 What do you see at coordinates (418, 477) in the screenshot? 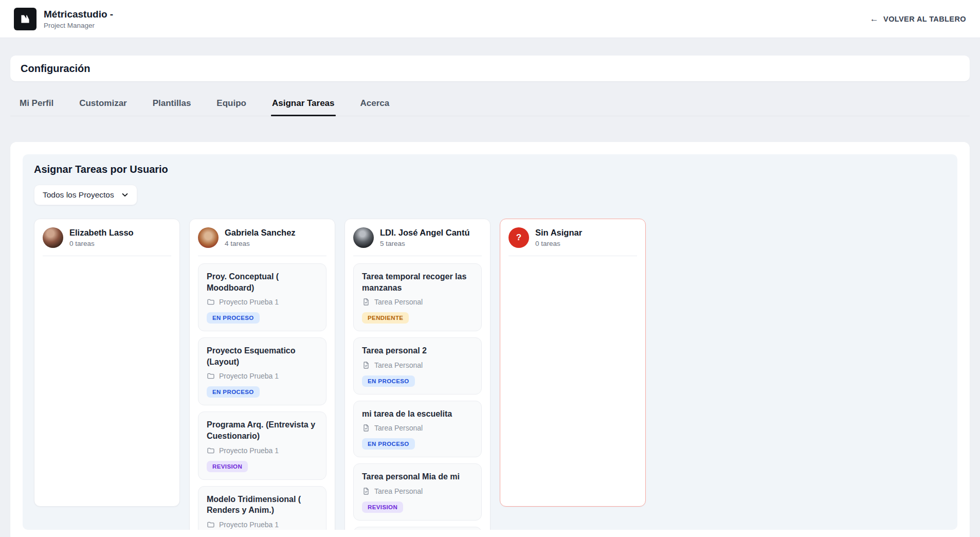
I see `task-title: Tarea personal Mia de mi` at bounding box center [418, 477].